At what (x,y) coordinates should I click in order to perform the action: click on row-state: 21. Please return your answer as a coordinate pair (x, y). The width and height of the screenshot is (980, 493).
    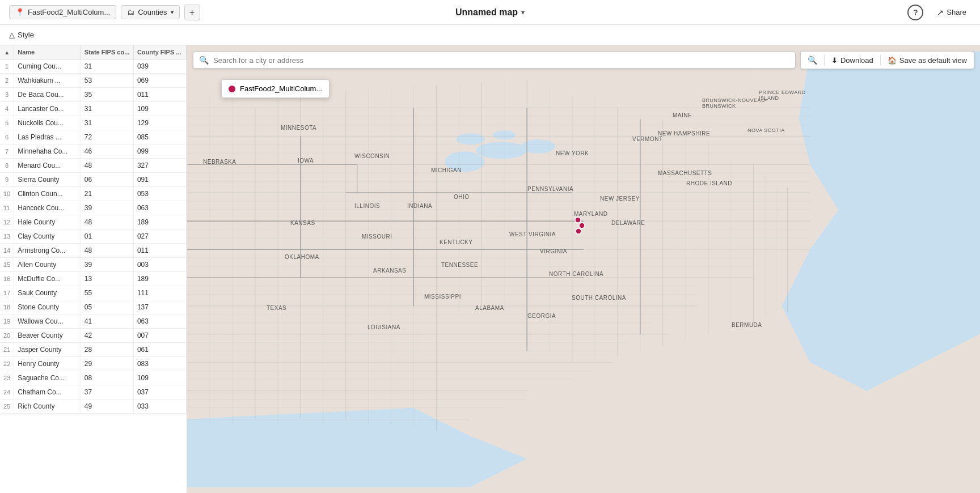
    Looking at the image, I should click on (107, 194).